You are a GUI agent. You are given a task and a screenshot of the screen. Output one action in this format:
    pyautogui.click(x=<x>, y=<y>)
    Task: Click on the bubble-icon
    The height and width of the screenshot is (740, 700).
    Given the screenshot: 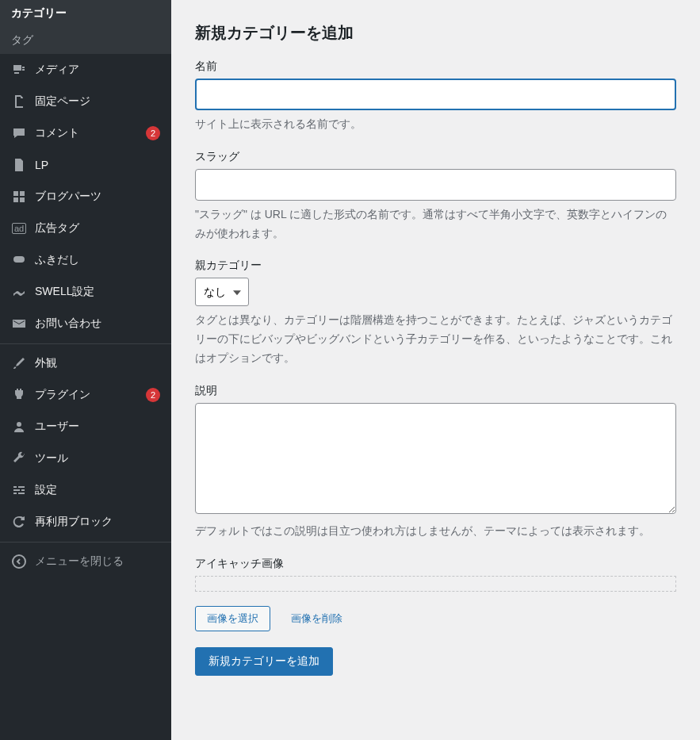 What is the action you would take?
    pyautogui.click(x=19, y=260)
    